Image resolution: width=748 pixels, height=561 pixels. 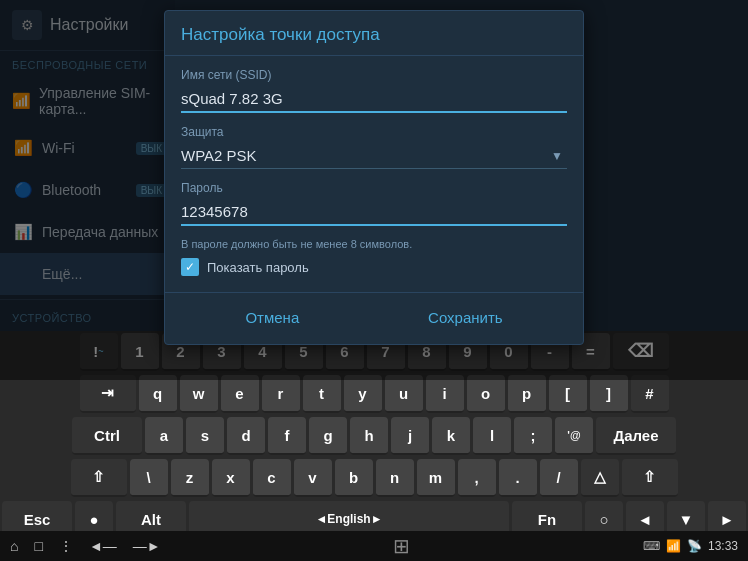 I want to click on keyboard-row-3: Ctrl a s d f g h j k l ; '@ Далее, so click(x=374, y=436).